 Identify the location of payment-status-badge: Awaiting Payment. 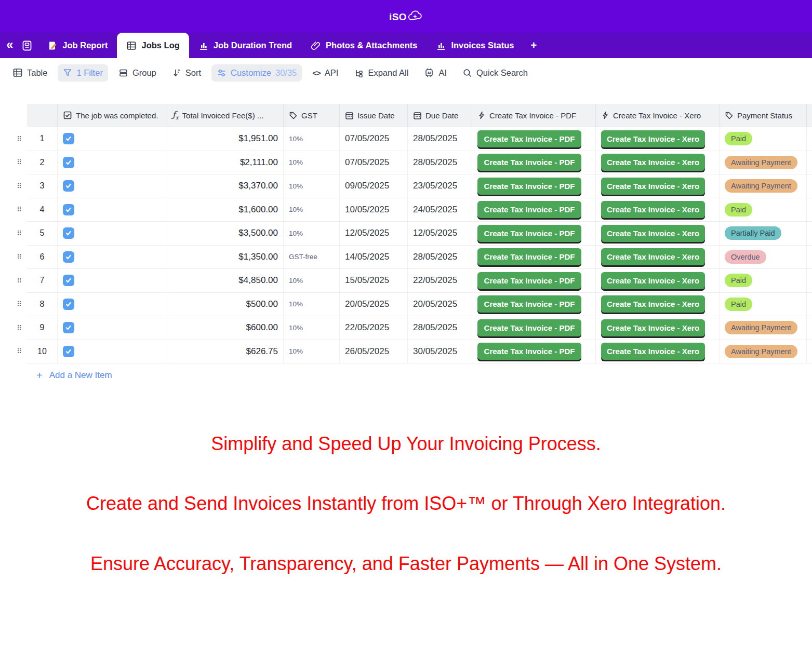
(761, 186).